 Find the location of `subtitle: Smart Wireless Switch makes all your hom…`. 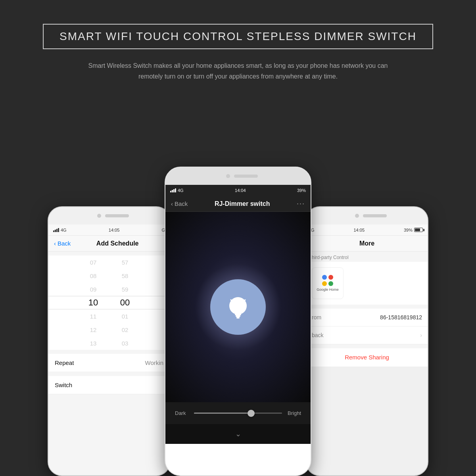

subtitle: Smart Wireless Switch makes all your hom… is located at coordinates (238, 71).